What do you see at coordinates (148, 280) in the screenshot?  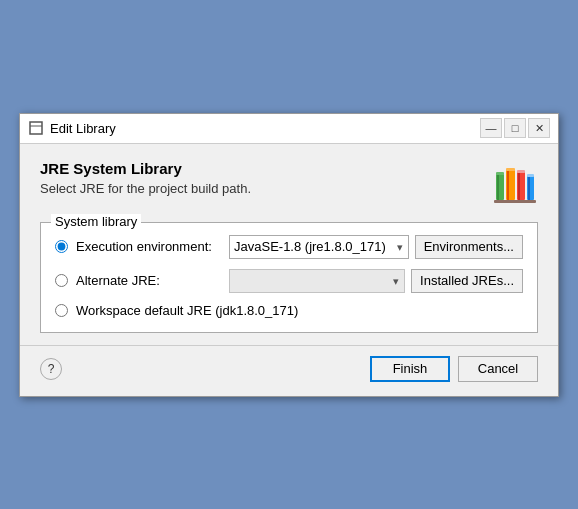 I see `alternate-jre-label: Alternate JRE:` at bounding box center [148, 280].